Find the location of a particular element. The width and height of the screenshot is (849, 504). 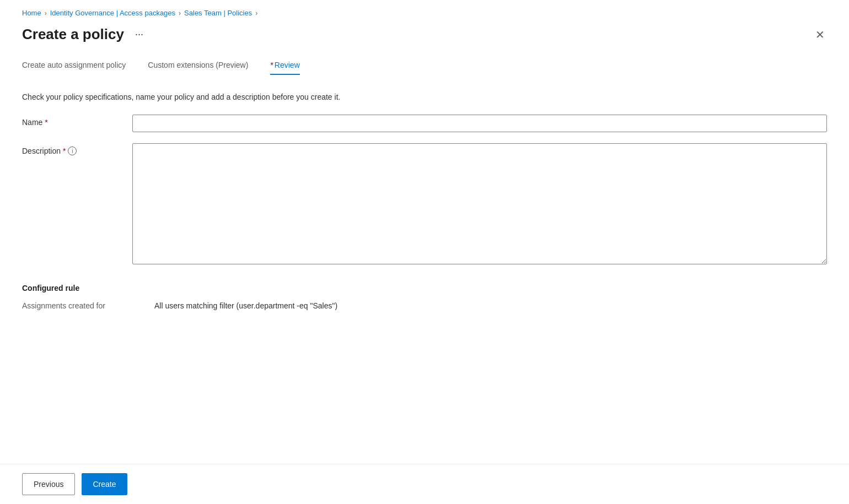

page-title: Create a policy is located at coordinates (73, 34).